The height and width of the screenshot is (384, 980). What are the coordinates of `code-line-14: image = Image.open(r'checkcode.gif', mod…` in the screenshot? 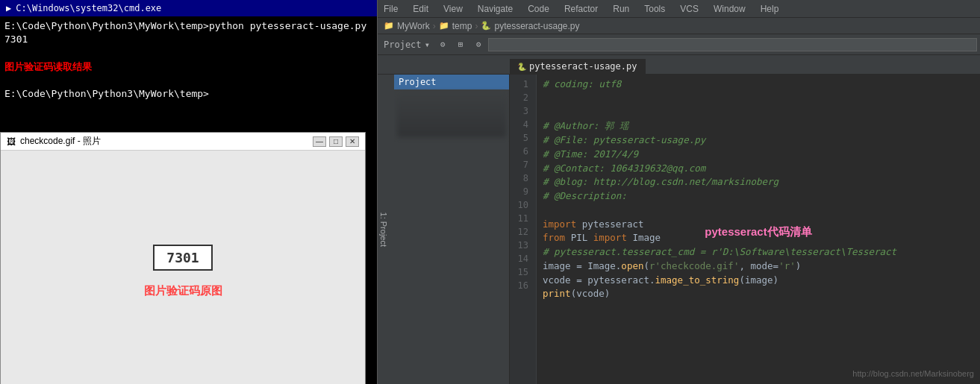 It's located at (758, 267).